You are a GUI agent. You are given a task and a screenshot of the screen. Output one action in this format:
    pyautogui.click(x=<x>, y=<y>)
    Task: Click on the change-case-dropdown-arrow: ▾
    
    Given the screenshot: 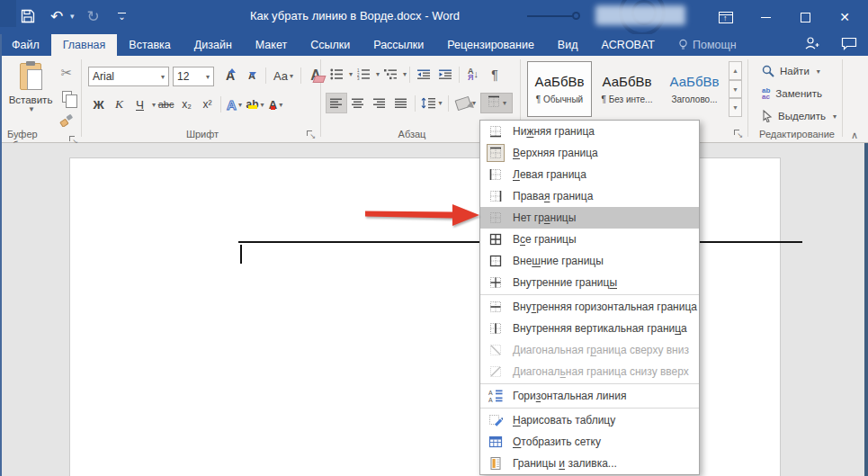 What is the action you would take?
    pyautogui.click(x=291, y=76)
    